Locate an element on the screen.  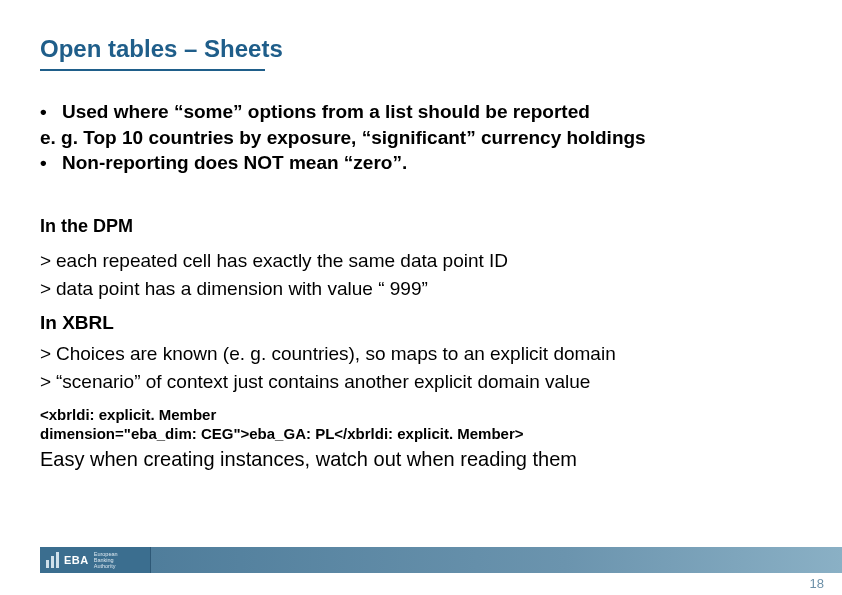
closing-text: Easy when creating instances, watch out … is located at coordinates (421, 460).